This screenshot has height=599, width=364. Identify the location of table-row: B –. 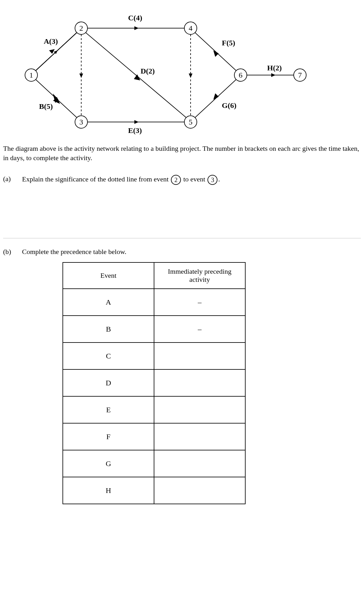
(154, 329).